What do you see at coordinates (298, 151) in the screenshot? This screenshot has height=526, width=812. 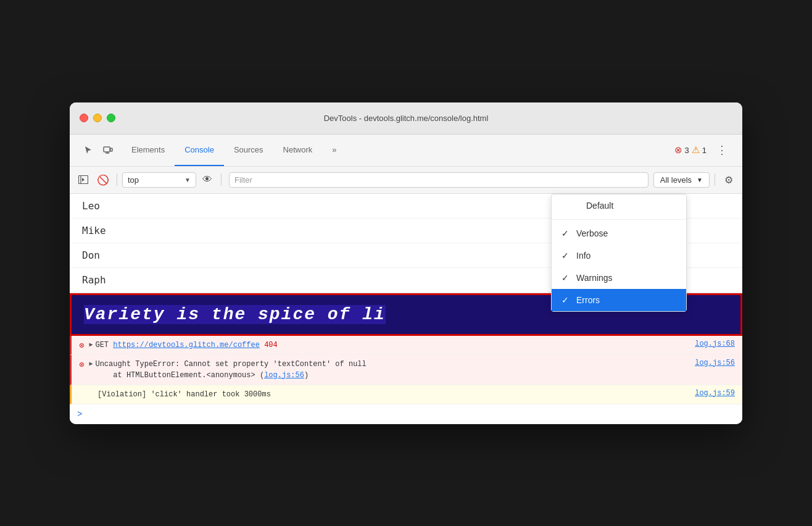 I see `tab-network: Network` at bounding box center [298, 151].